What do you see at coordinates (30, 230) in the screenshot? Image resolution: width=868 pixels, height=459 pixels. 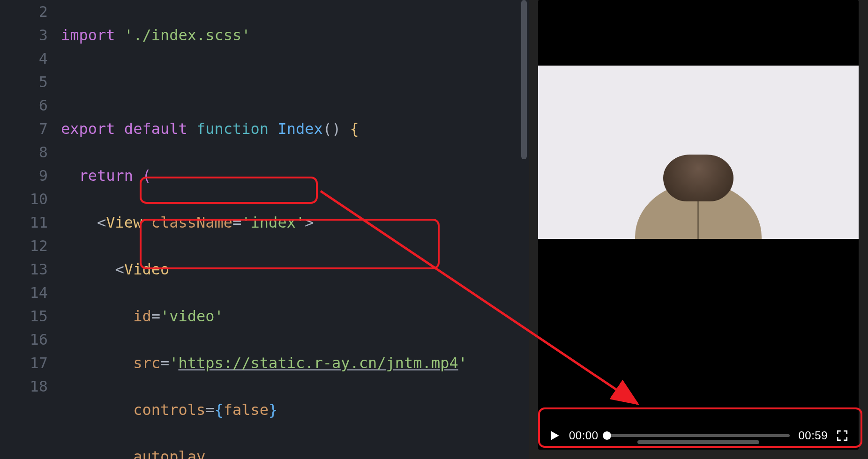 I see `line-number-gutter: 2 3 4 5 6 7 8 9 10 11 12 13 14 15 16 17 …` at bounding box center [30, 230].